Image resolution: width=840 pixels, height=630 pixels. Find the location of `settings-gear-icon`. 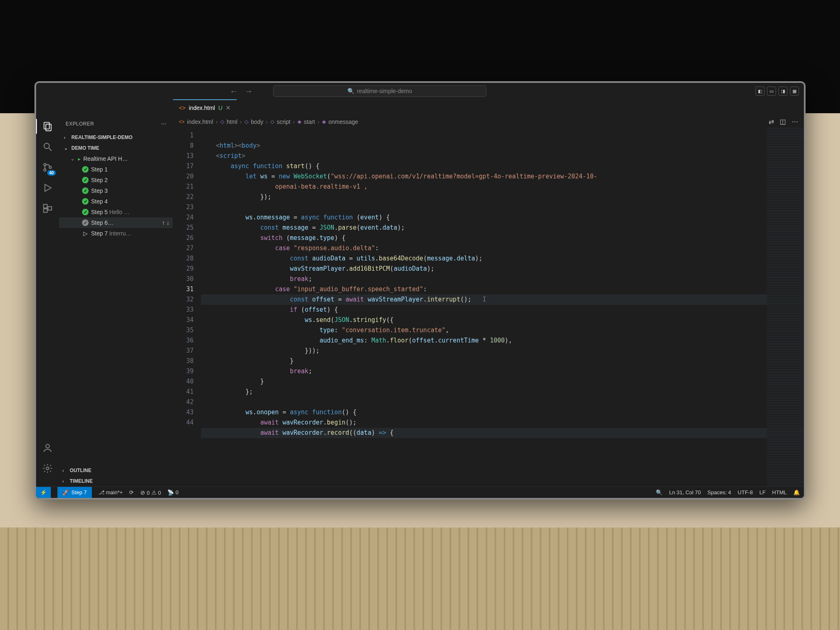

settings-gear-icon is located at coordinates (48, 468).